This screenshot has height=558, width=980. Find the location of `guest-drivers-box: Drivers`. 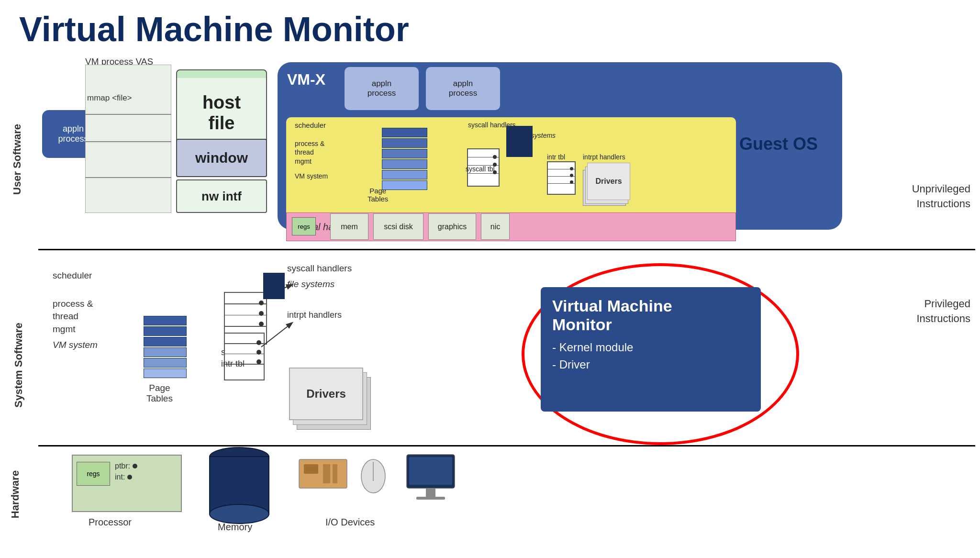

guest-drivers-box: Drivers is located at coordinates (604, 188).